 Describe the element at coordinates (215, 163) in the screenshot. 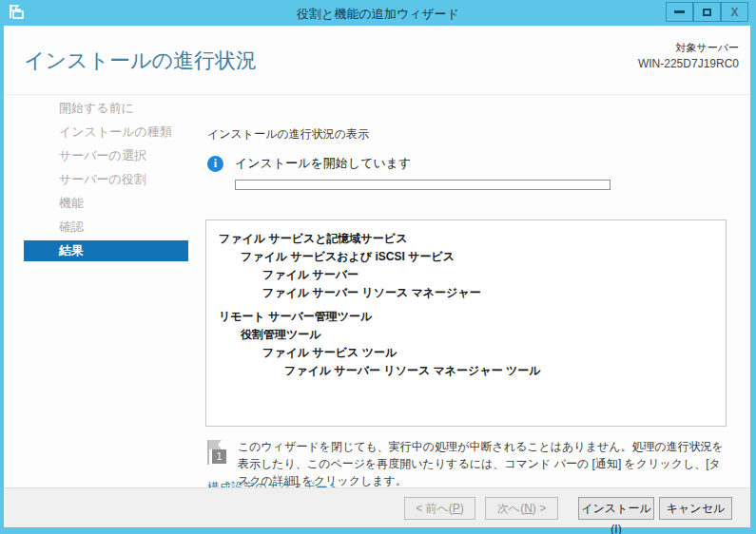

I see `info-icon: i` at that location.